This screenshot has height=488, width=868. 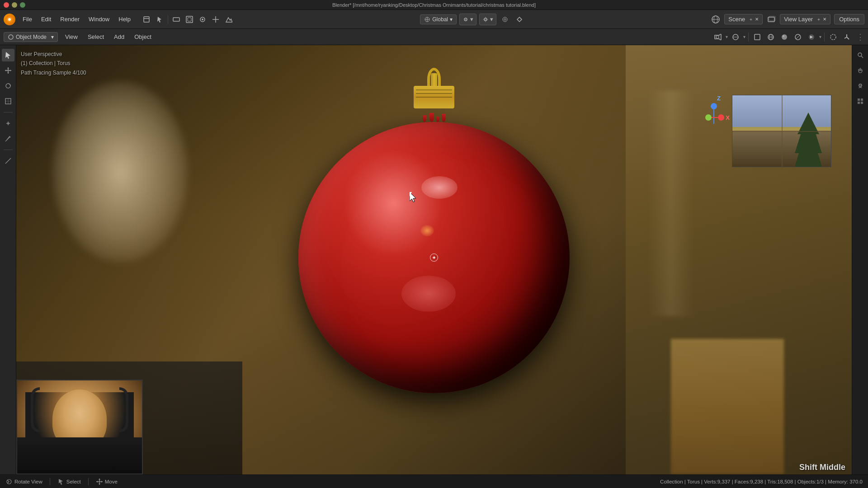 What do you see at coordinates (505, 19) in the screenshot?
I see `proportional-edit` at bounding box center [505, 19].